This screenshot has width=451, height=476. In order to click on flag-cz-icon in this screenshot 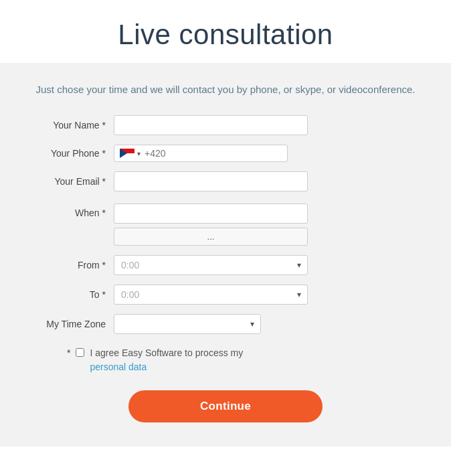, I will do `click(127, 153)`.